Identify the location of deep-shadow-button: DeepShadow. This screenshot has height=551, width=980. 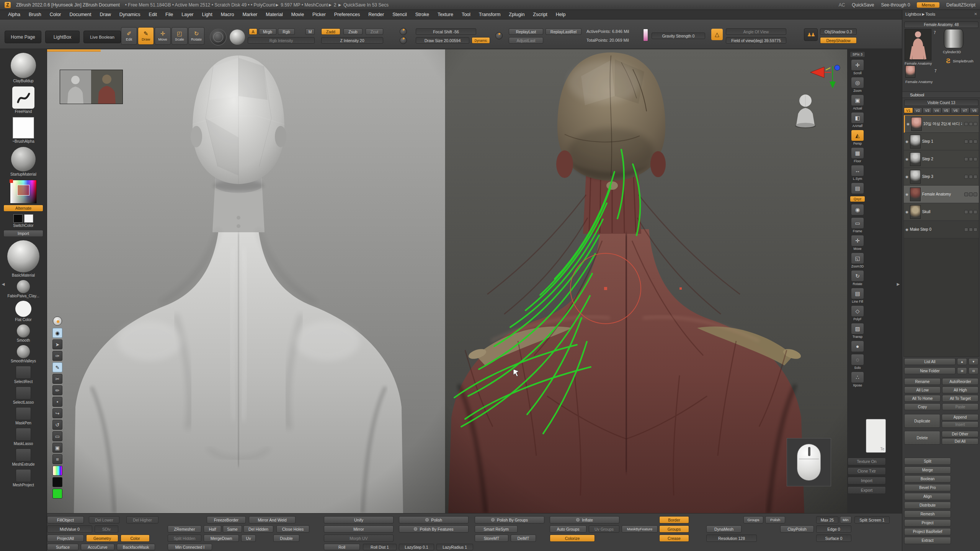
(838, 41).